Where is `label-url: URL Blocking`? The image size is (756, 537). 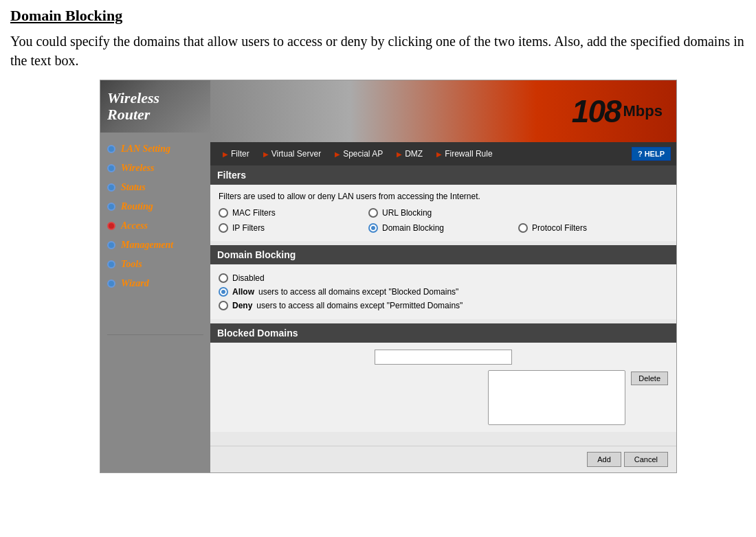
label-url: URL Blocking is located at coordinates (407, 213).